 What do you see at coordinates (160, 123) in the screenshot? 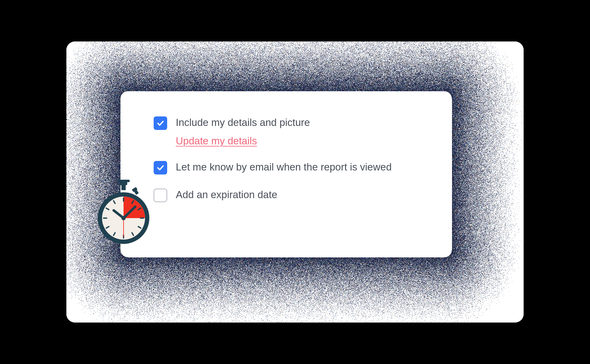
I see `checkbox-include-details` at bounding box center [160, 123].